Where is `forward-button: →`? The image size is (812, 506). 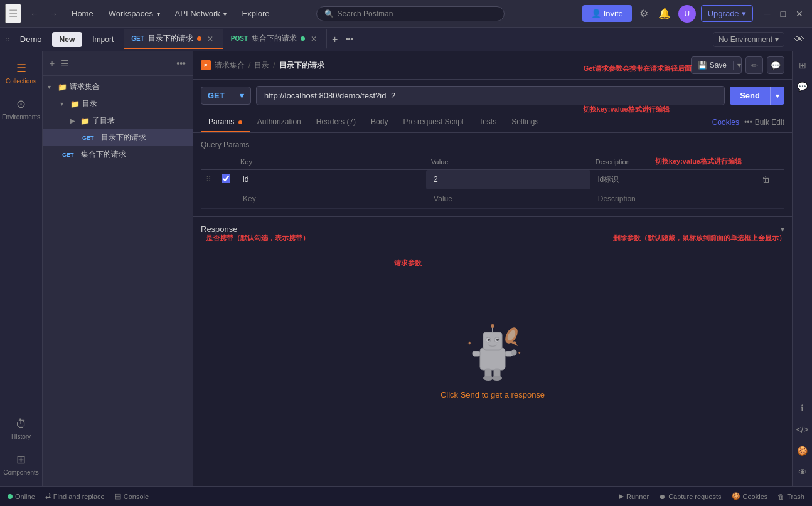
forward-button: → is located at coordinates (53, 14).